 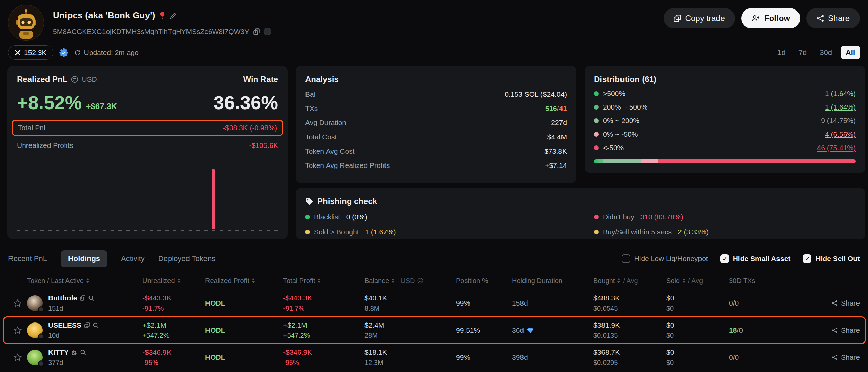 What do you see at coordinates (484, 330) in the screenshot?
I see `position-pct: 99.51%` at bounding box center [484, 330].